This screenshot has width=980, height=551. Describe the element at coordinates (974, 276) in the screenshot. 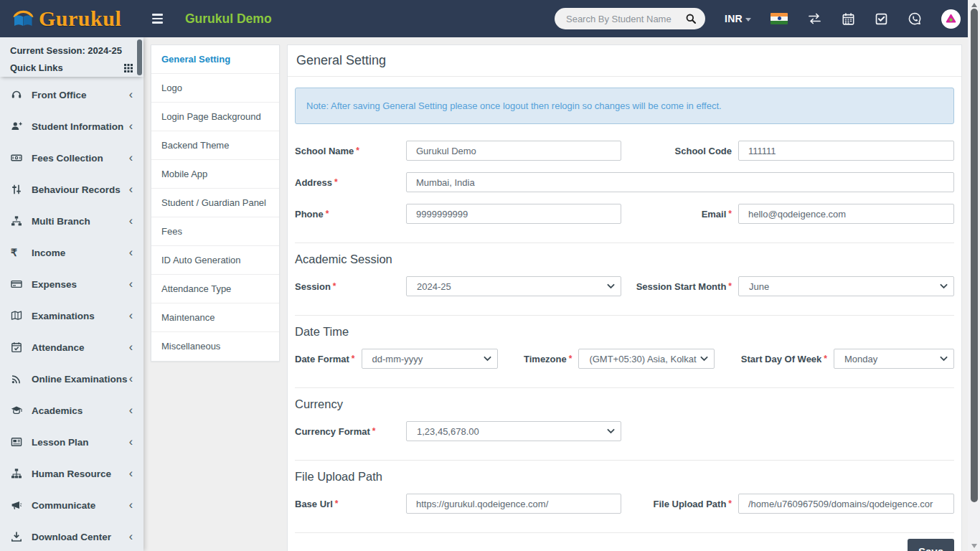

I see `page-scrollbar` at that location.